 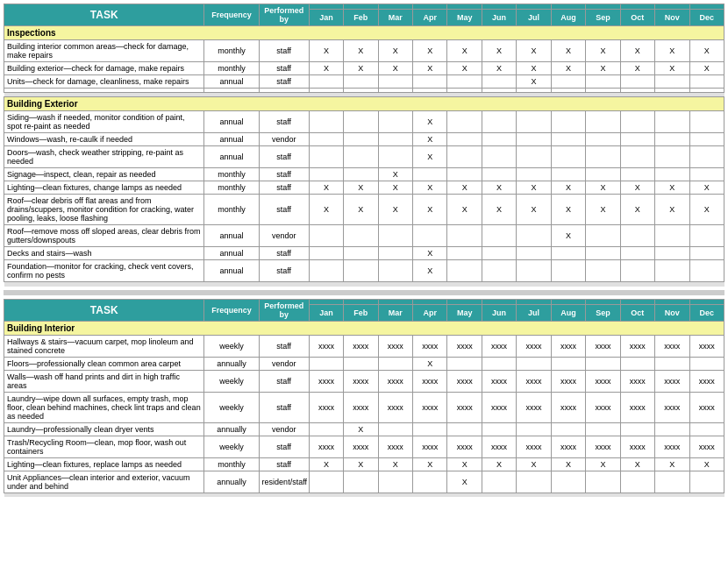 I want to click on task-cell: Windows—wash, re-caulk if needed, so click(x=104, y=140).